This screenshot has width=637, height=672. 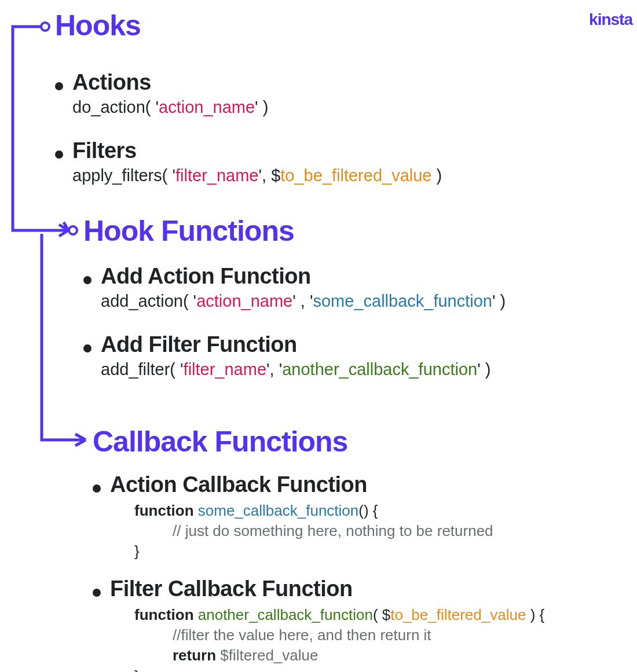 What do you see at coordinates (112, 82) in the screenshot?
I see `actions-label: Actions` at bounding box center [112, 82].